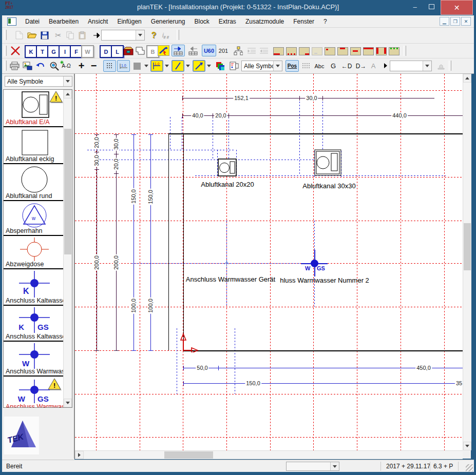 The height and width of the screenshot is (475, 476). I want to click on dimension-toggle-button: 1.0, so click(123, 66).